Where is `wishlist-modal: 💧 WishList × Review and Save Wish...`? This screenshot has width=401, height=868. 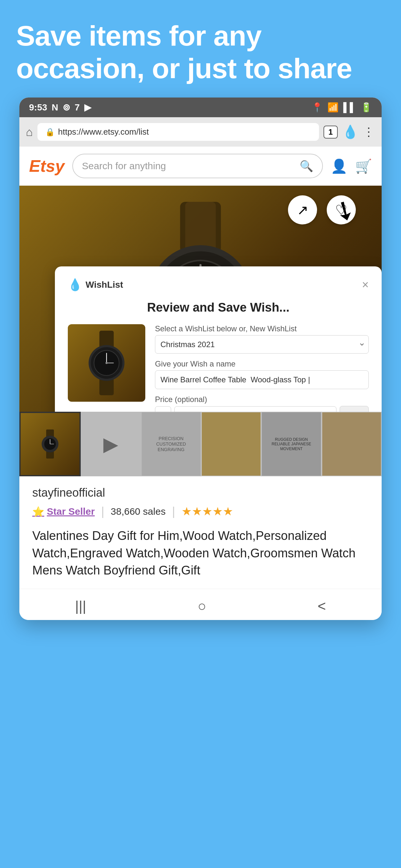
wishlist-modal: 💧 WishList × Review and Save Wish... is located at coordinates (218, 339).